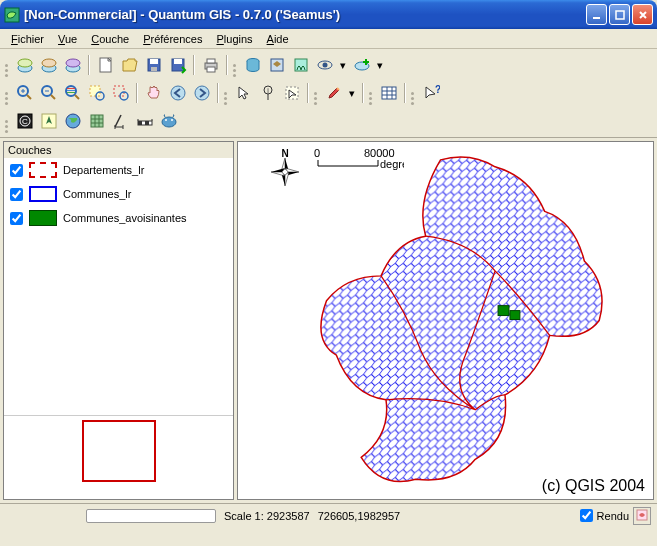 This screenshot has height=546, width=657. I want to click on layer-item: Departements_lr, so click(118, 170).